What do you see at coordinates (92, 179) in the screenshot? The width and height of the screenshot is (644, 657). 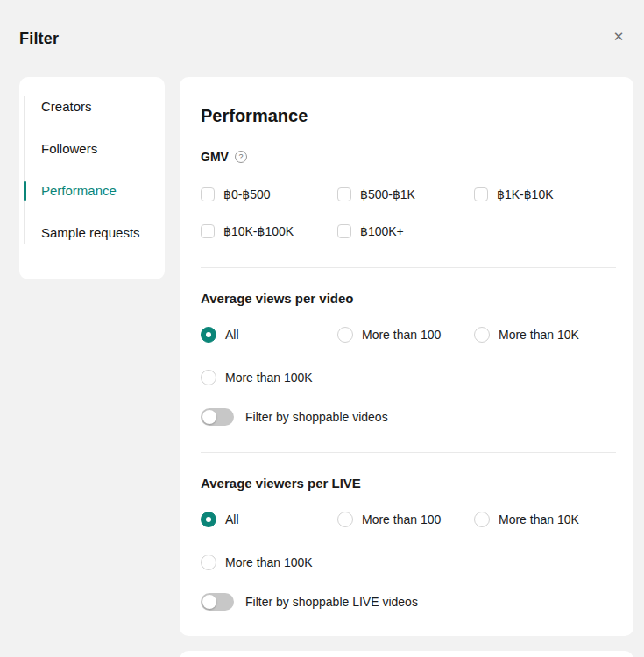 I see `filter-sidebar: Creators Followers Performance Sample re…` at bounding box center [92, 179].